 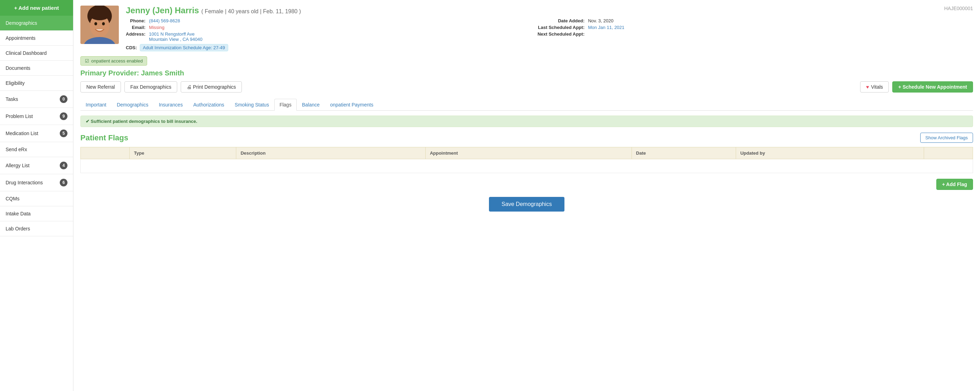 I want to click on patient-details-grid: Phone: (844) 569-8628 Date Added: Nov. 3…, so click(x=549, y=30).